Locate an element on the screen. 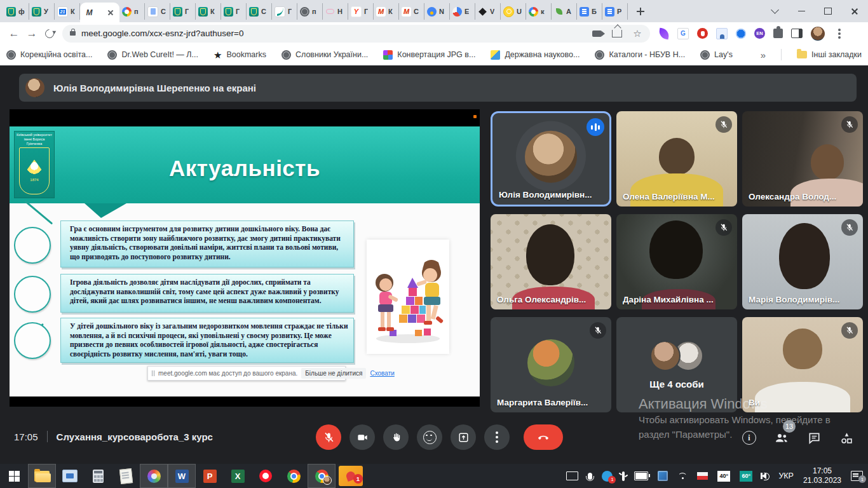 The height and width of the screenshot is (488, 868). weather-widget-high: 40° is located at coordinates (724, 477).